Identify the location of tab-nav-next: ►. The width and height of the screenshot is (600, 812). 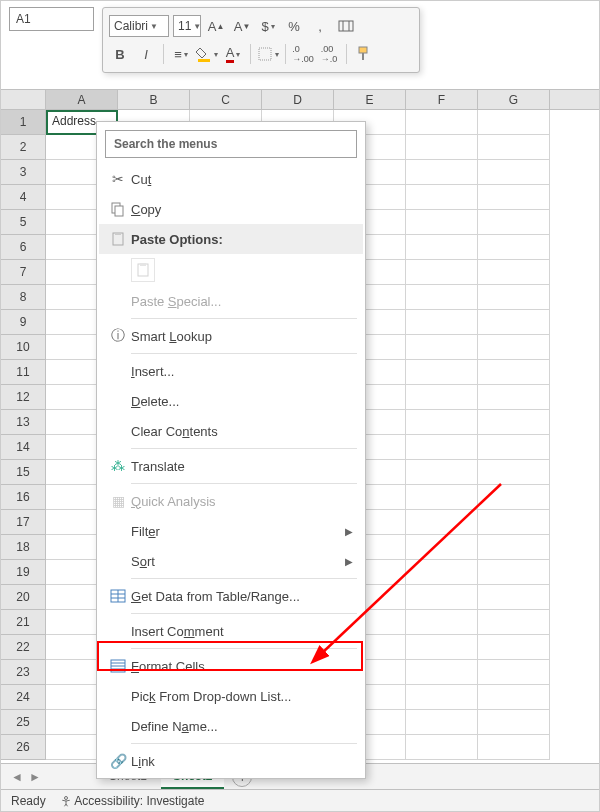
(35, 777).